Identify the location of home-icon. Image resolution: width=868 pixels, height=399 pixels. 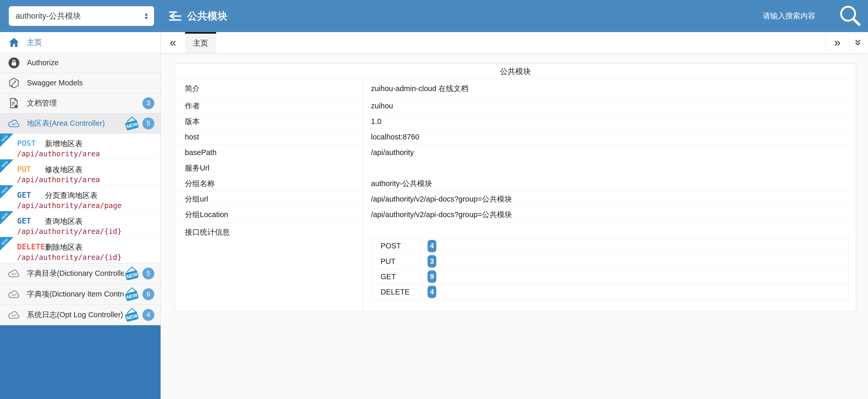
(14, 42).